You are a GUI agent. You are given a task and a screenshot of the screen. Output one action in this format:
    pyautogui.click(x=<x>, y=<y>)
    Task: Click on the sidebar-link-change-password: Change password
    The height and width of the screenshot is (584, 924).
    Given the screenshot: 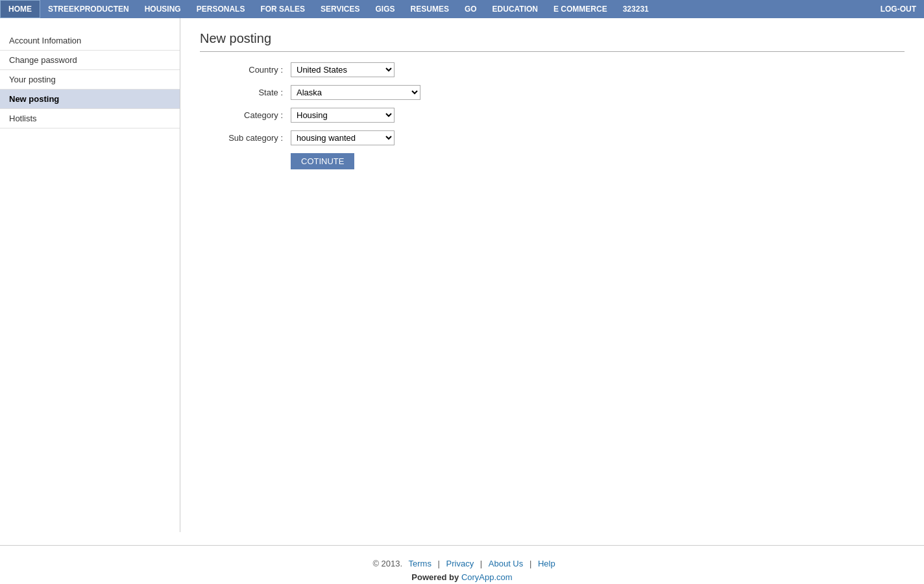 What is the action you would take?
    pyautogui.click(x=90, y=60)
    